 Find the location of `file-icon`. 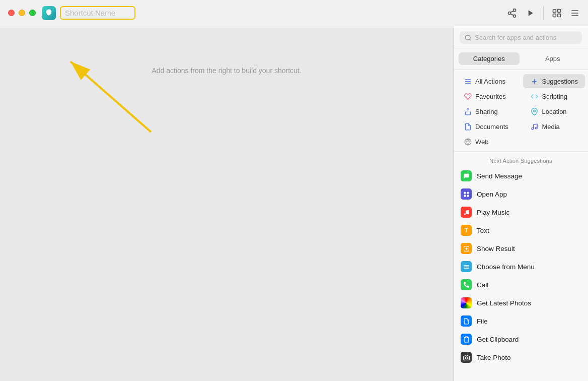

file-icon is located at coordinates (466, 321).